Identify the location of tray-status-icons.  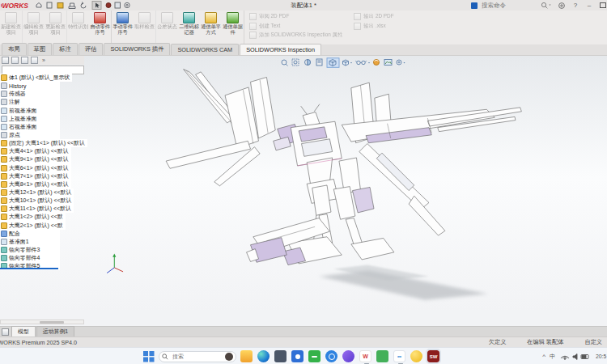
(575, 356).